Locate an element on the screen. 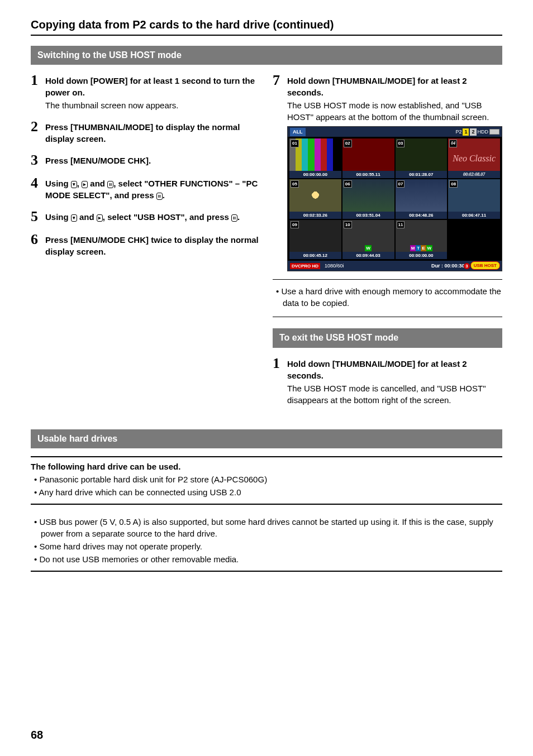 The width and height of the screenshot is (533, 756). step-text: Hold down [THUMBNAIL/MODE] for at least … is located at coordinates (394, 87).